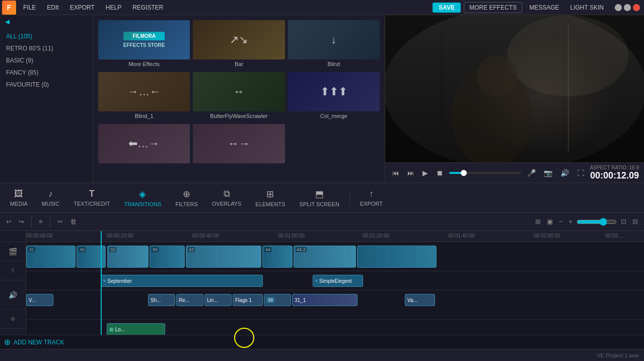  What do you see at coordinates (372, 198) in the screenshot?
I see `tool-export: ↑ EXPORT` at bounding box center [372, 198].